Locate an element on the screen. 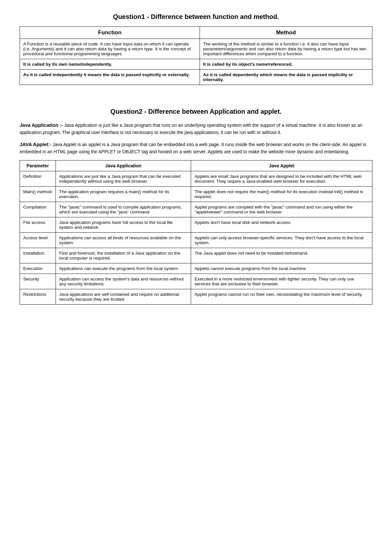 Image resolution: width=392 pixels, height=555 pixels. q2-row1-param: Main() method is located at coordinates (38, 194).